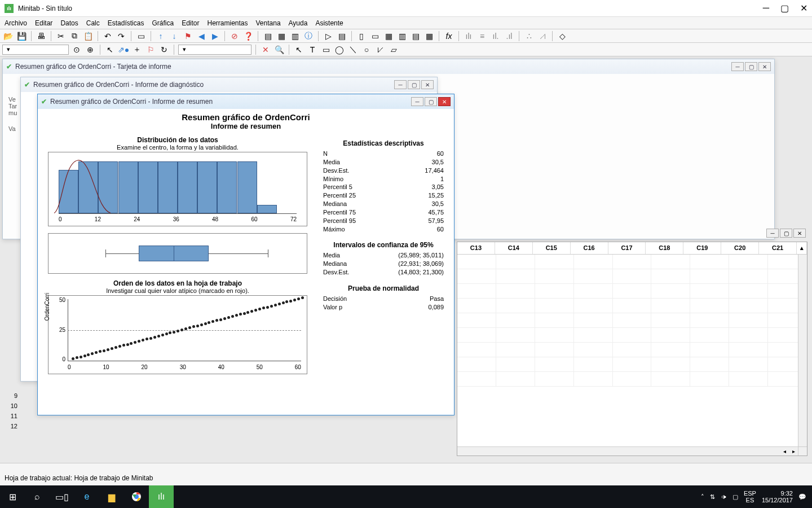  What do you see at coordinates (367, 50) in the screenshot?
I see `marker-tool-icon: ○` at bounding box center [367, 50].